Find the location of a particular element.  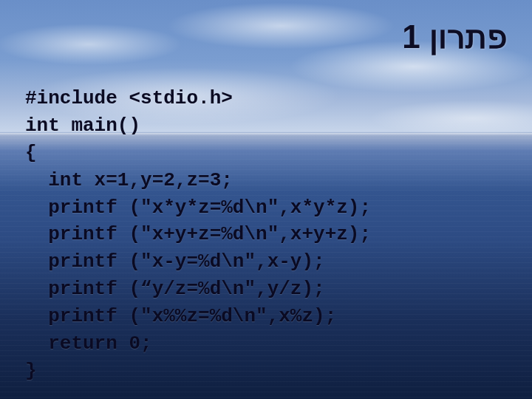

code-line: return 0; is located at coordinates (100, 344).